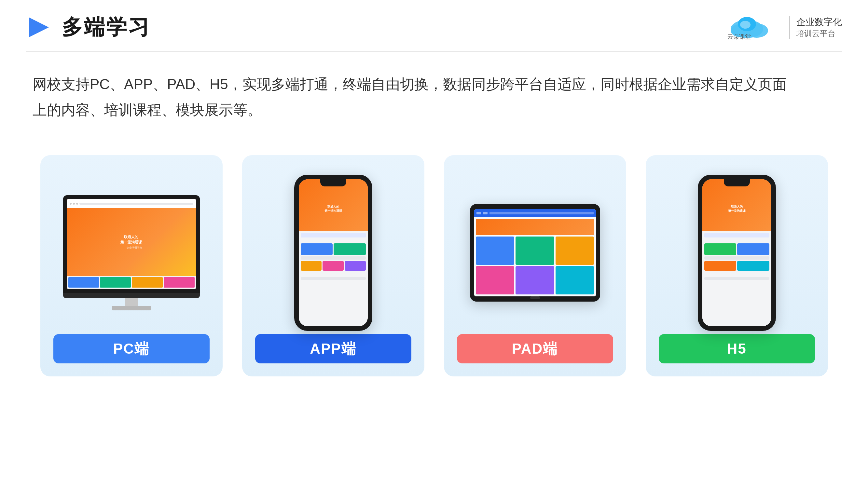  I want to click on header-divider, so click(434, 52).